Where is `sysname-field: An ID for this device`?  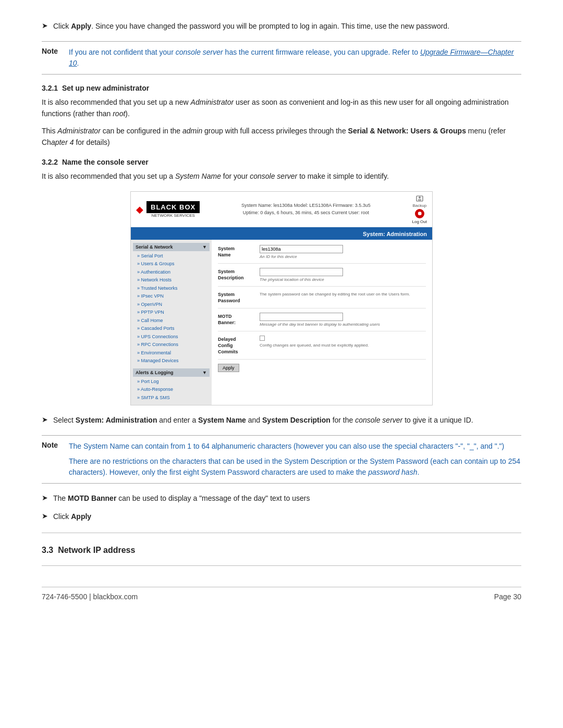 sysname-field: An ID for this device is located at coordinates (343, 252).